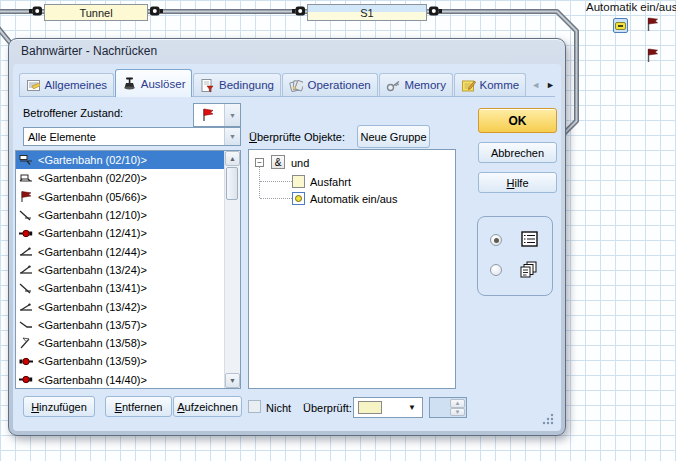 This screenshot has height=461, width=676. I want to click on stacked-view-radio, so click(496, 270).